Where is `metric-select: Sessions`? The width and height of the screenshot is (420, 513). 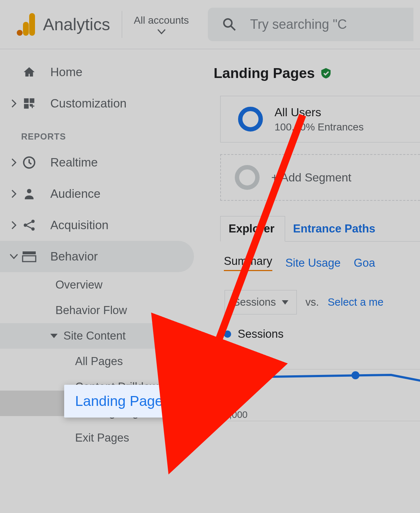
metric-select: Sessions is located at coordinates (261, 302).